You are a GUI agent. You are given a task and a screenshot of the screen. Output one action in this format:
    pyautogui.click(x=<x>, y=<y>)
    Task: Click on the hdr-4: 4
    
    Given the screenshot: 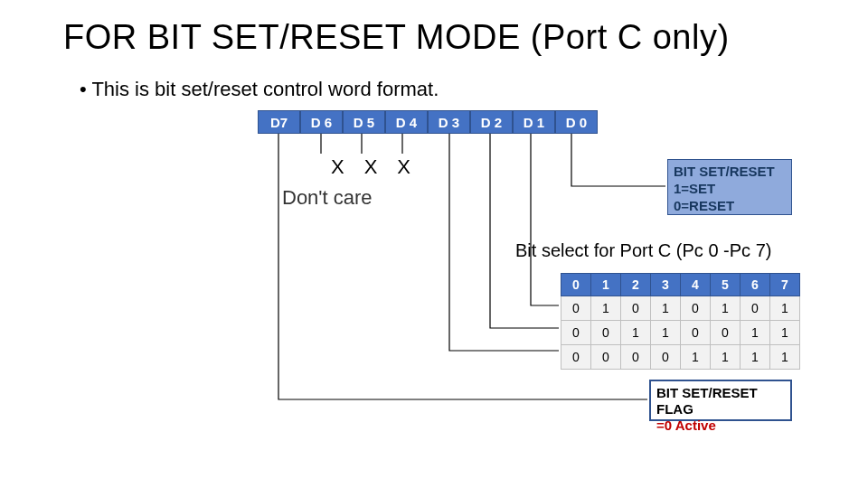 What is the action you would take?
    pyautogui.click(x=696, y=286)
    